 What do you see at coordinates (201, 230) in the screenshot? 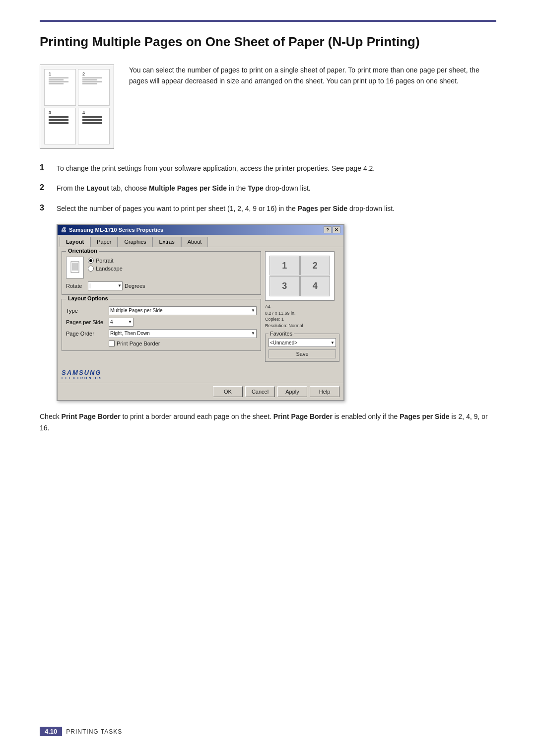
I see `dialog-titlebar: 🖨 Samsung ML-1710 Series Properties ? ✕` at bounding box center [201, 230].